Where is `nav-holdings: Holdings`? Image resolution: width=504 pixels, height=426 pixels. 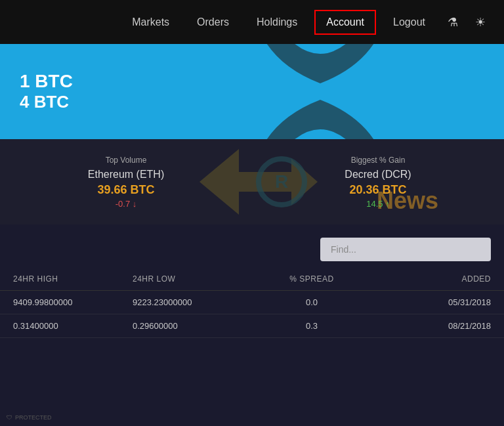 nav-holdings: Holdings is located at coordinates (277, 22).